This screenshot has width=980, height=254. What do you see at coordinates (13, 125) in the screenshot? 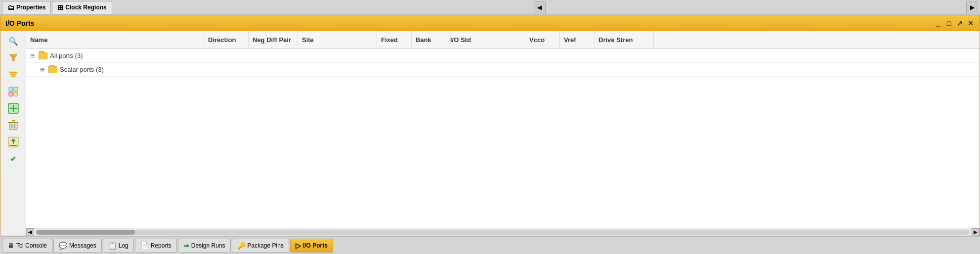
I see `delete-button` at bounding box center [13, 125].